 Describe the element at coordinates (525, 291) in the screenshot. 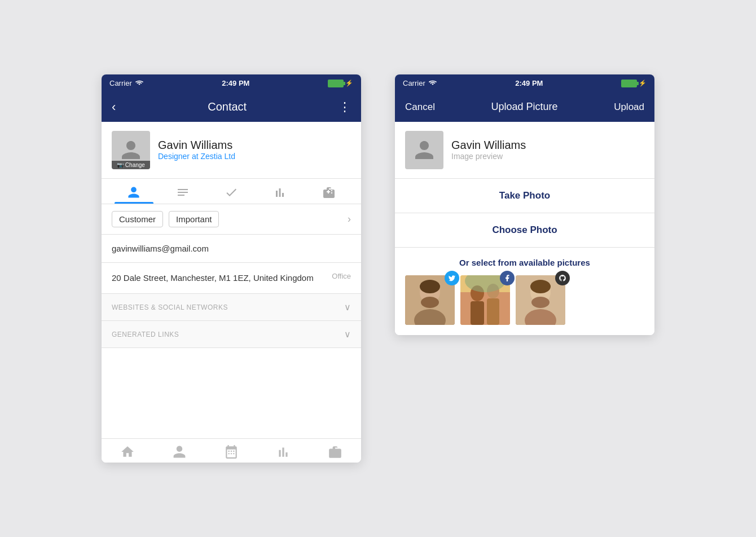

I see `social-pictures-section: Or select from available pictures` at that location.